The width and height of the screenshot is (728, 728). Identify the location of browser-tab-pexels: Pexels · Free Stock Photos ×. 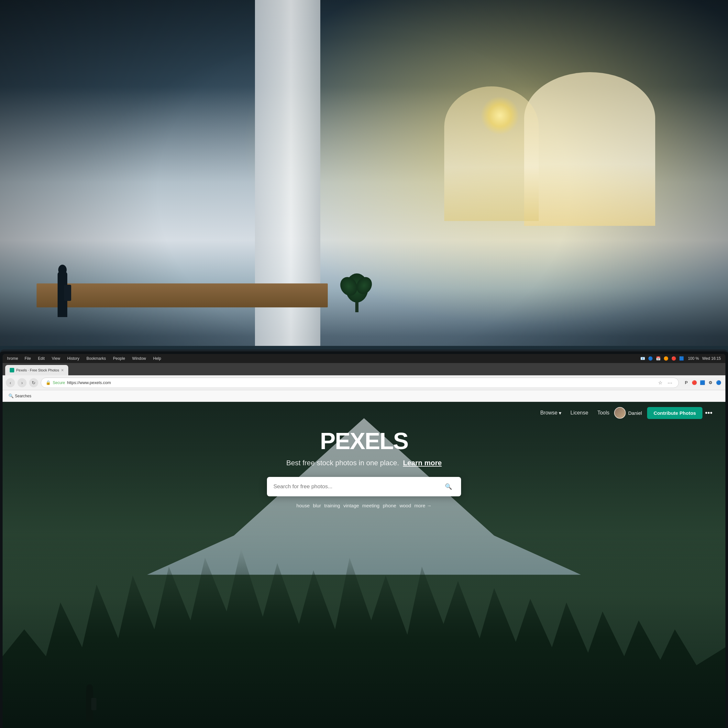
(37, 370).